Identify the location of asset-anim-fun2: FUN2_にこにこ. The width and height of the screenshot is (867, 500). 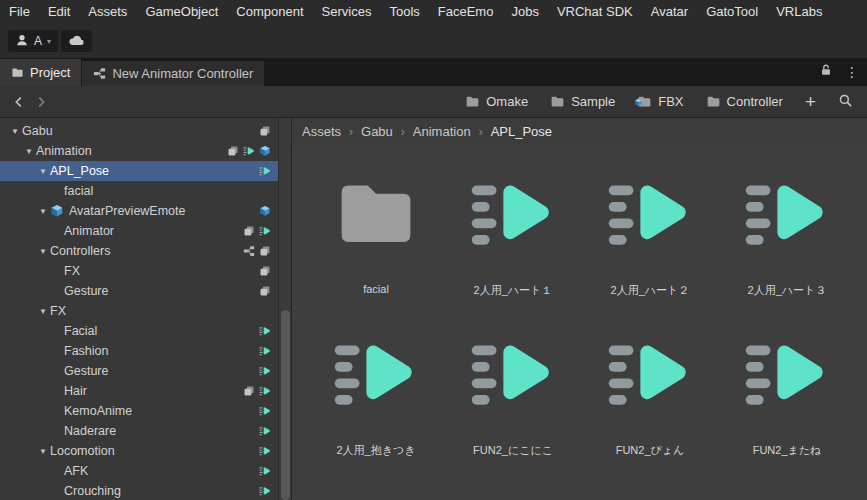
(513, 409).